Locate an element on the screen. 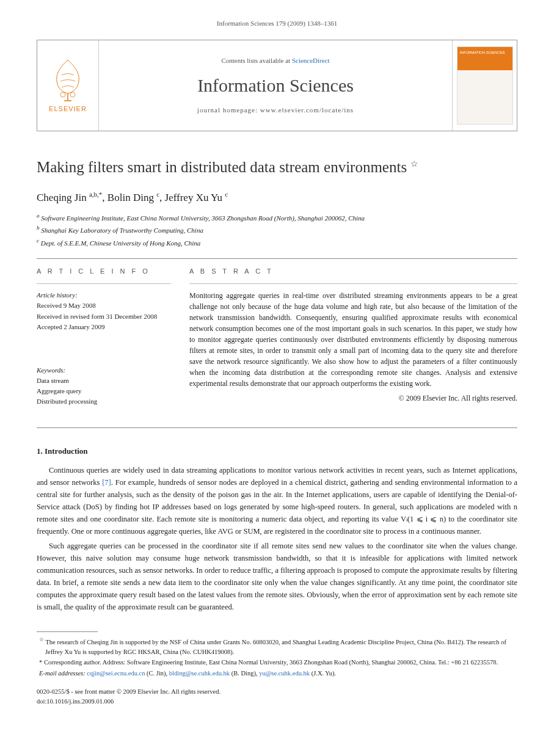 The height and width of the screenshot is (756, 554). elsevier-logo-block: ELSEVIER is located at coordinates (68, 85).